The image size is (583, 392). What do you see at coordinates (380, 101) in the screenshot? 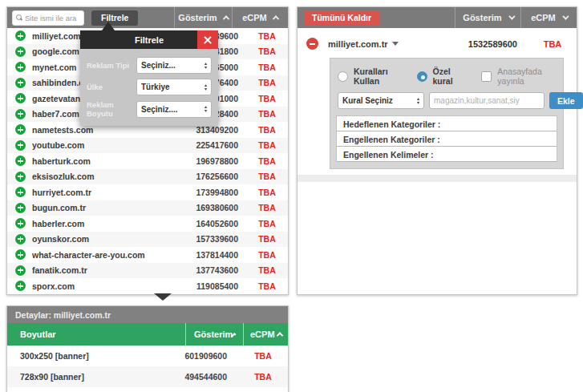
I see `rule-select-value: Kural Seçiniz` at bounding box center [380, 101].